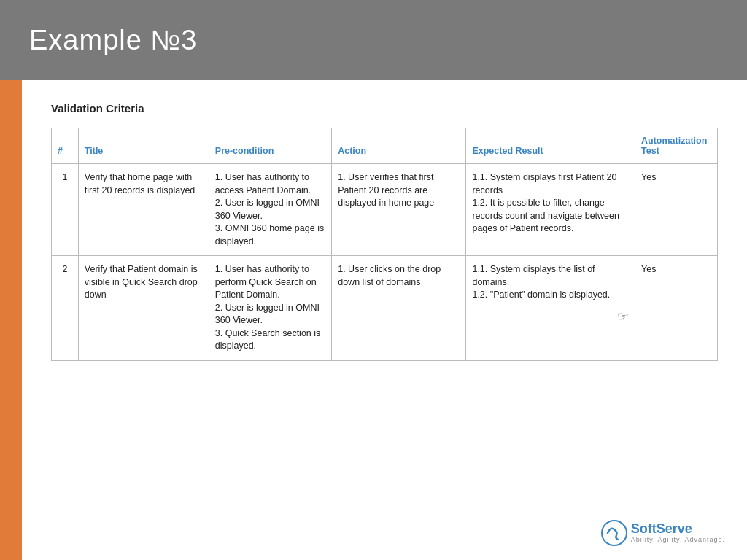 Image resolution: width=747 pixels, height=560 pixels. What do you see at coordinates (66, 308) in the screenshot?
I see `cell-num: 2` at bounding box center [66, 308].